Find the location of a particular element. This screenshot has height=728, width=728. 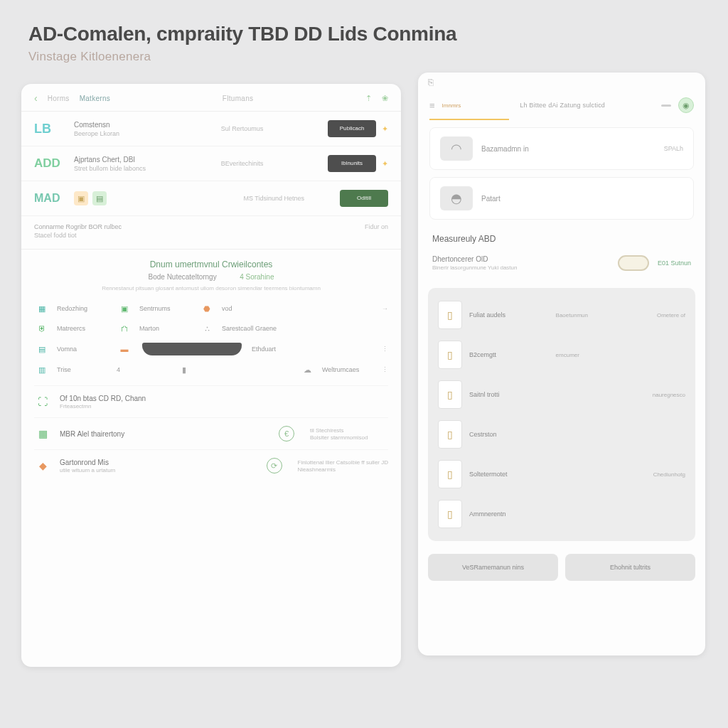

minimize-icon is located at coordinates (666, 105).